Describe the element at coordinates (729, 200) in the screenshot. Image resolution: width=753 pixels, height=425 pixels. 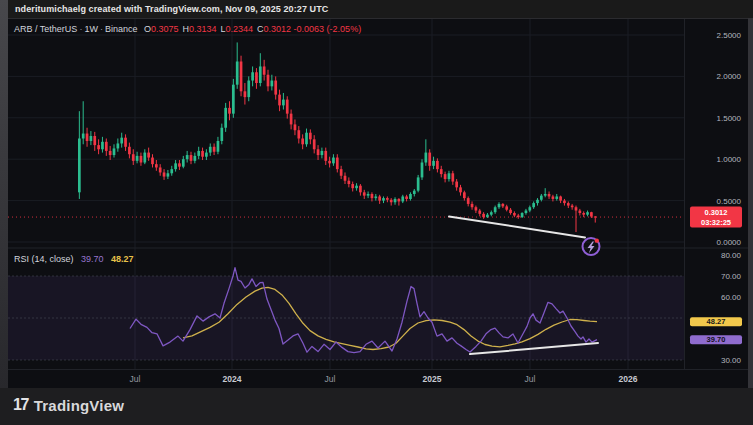
I see `price-tick: 0.5000` at that location.